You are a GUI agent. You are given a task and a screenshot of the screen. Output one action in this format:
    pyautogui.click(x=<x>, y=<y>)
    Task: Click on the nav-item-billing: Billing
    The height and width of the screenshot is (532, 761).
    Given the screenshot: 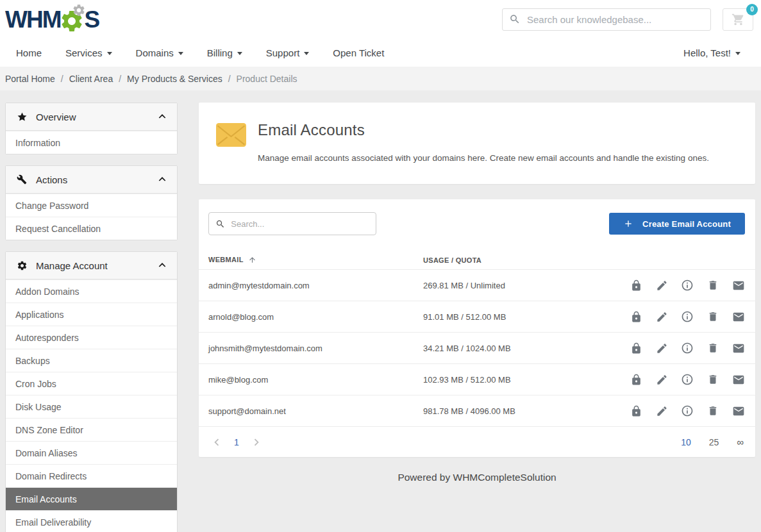 What is the action you would take?
    pyautogui.click(x=224, y=53)
    